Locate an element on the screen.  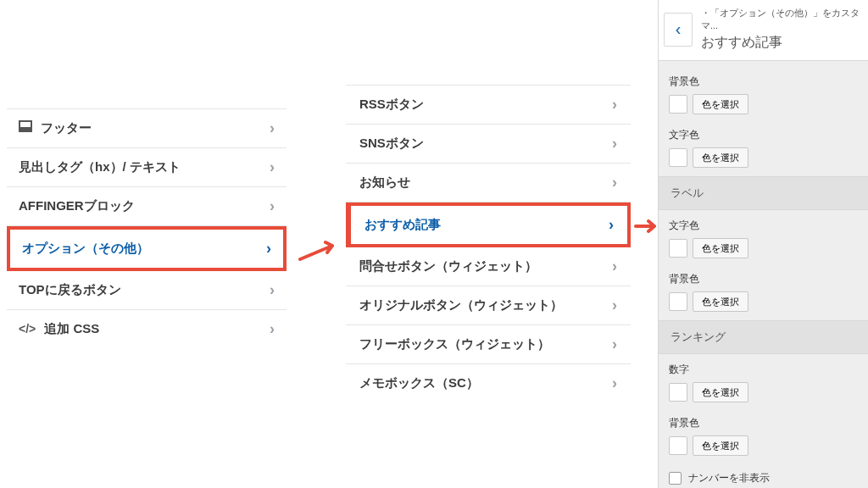
sidebar-item-affinger-block: AFFINGERブロック › is located at coordinates (147, 207).